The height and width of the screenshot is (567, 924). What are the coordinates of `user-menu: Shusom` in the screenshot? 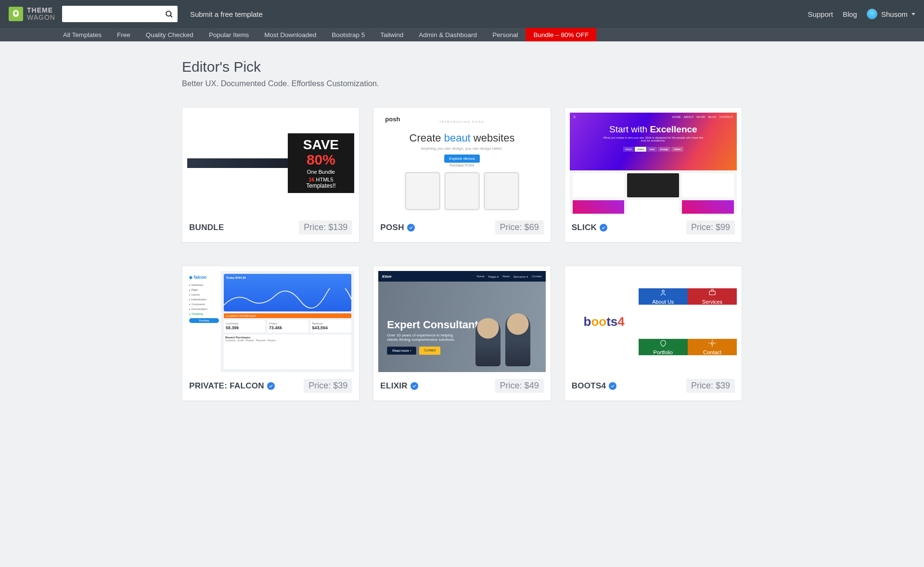 It's located at (891, 14).